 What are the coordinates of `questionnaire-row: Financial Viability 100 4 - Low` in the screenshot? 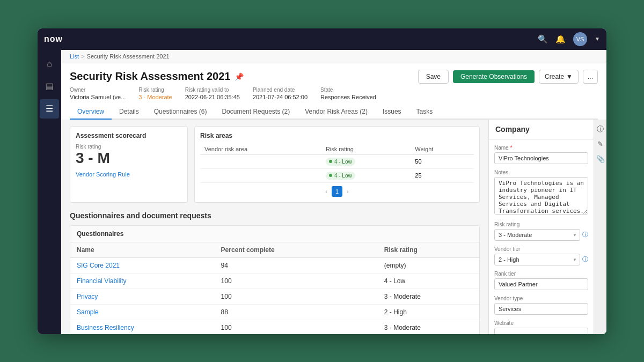 It's located at (275, 281).